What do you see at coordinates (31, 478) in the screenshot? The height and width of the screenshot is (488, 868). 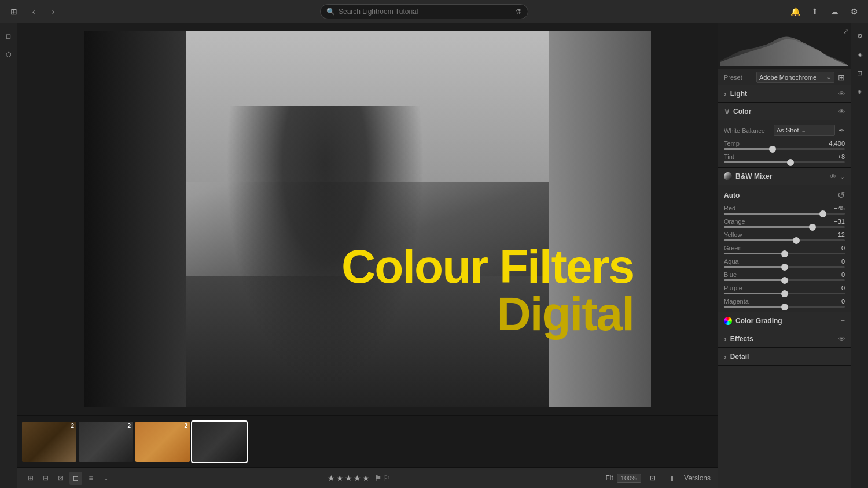 I see `grid-view-button: ⊞` at bounding box center [31, 478].